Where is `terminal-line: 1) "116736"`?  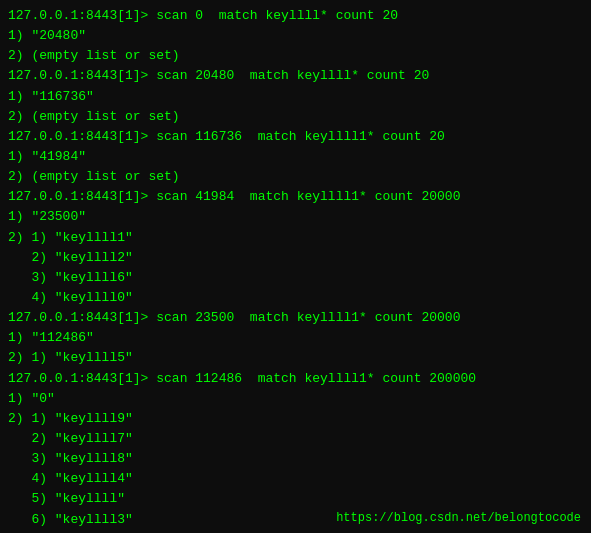
terminal-line: 1) "116736" is located at coordinates (296, 97).